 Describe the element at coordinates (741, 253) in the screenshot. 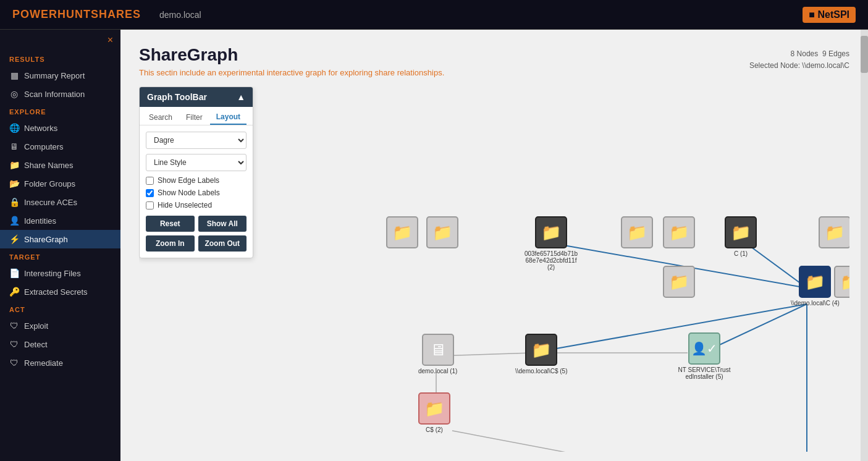

I see `node-label: C (1)` at that location.